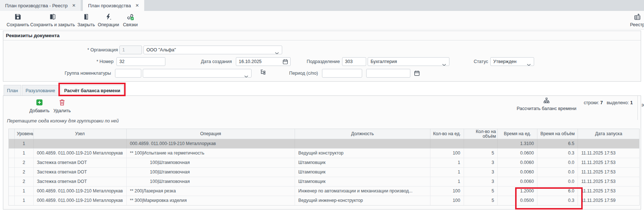 The height and width of the screenshot is (219, 644). What do you see at coordinates (37, 6) in the screenshot?
I see `window-tab-label: План производства - Реестр` at bounding box center [37, 6].